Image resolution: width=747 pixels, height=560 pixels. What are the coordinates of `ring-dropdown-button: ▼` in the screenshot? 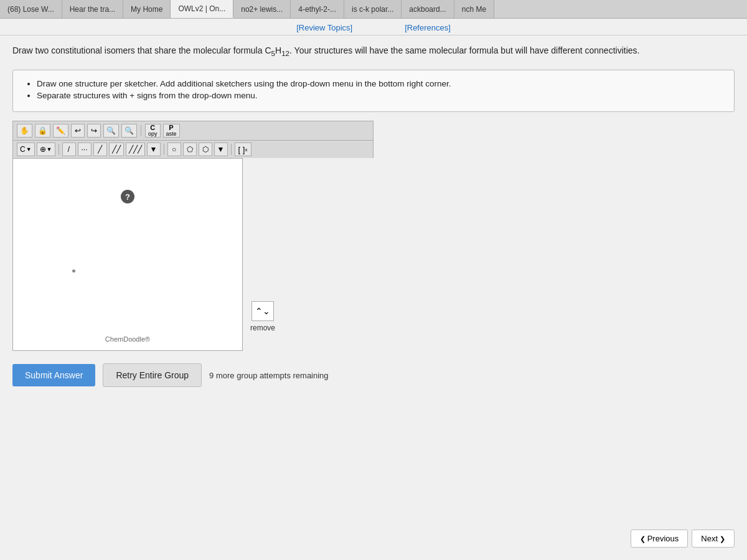 It's located at (221, 149).